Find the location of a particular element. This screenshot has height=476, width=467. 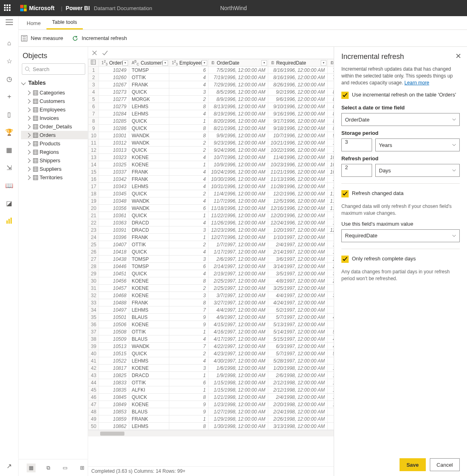

table-row: 4510835ALFKI11/15/1998, 12:00:00 AM2/12/… is located at coordinates (211, 390).